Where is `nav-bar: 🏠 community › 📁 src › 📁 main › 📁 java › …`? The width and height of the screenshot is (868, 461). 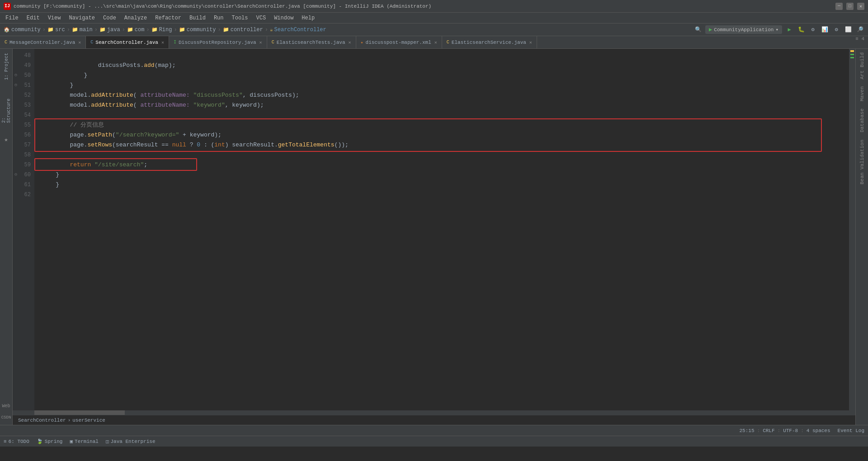
nav-bar: 🏠 community › 📁 src › 📁 main › 📁 java › … is located at coordinates (434, 30).